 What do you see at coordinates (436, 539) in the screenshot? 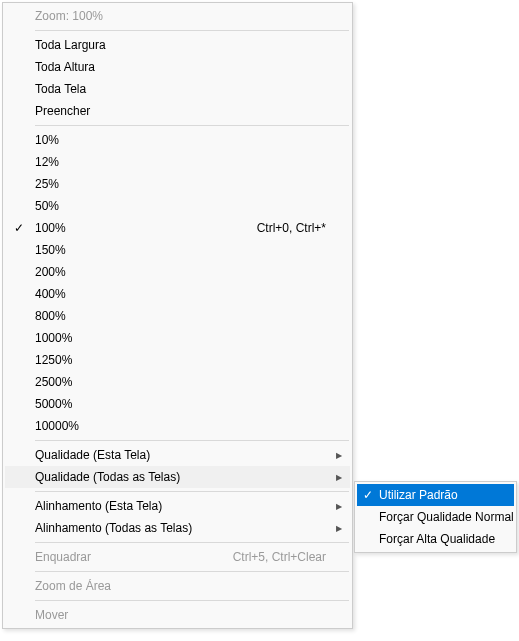
I see `quality-submenu-item: Forçar Alta Qualidade` at bounding box center [436, 539].